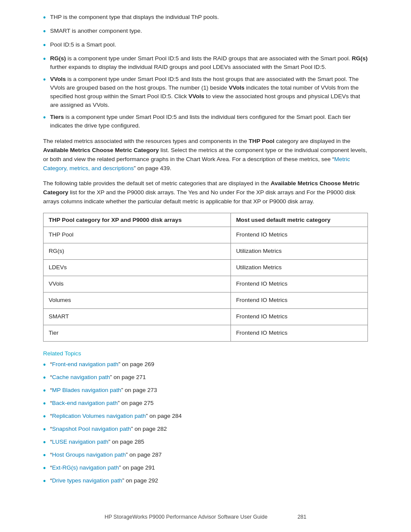  What do you see at coordinates (137, 317) in the screenshot?
I see `table-cell-col1: SMART` at bounding box center [137, 317].